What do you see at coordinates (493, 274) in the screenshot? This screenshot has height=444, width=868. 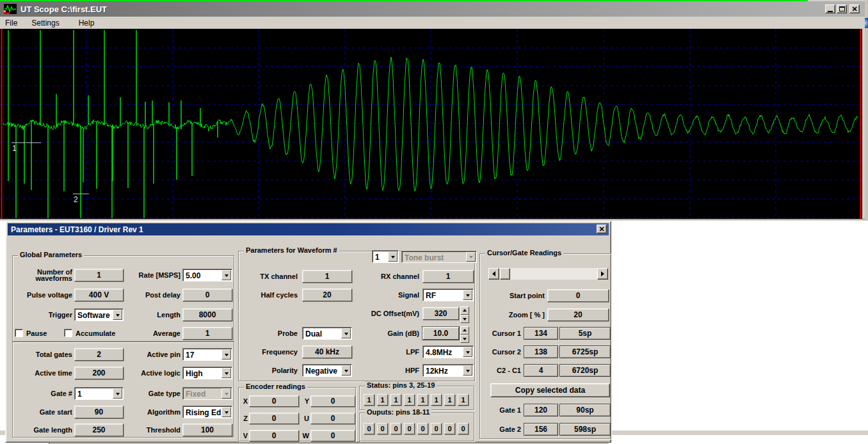 I see `arrow-left-icon` at bounding box center [493, 274].